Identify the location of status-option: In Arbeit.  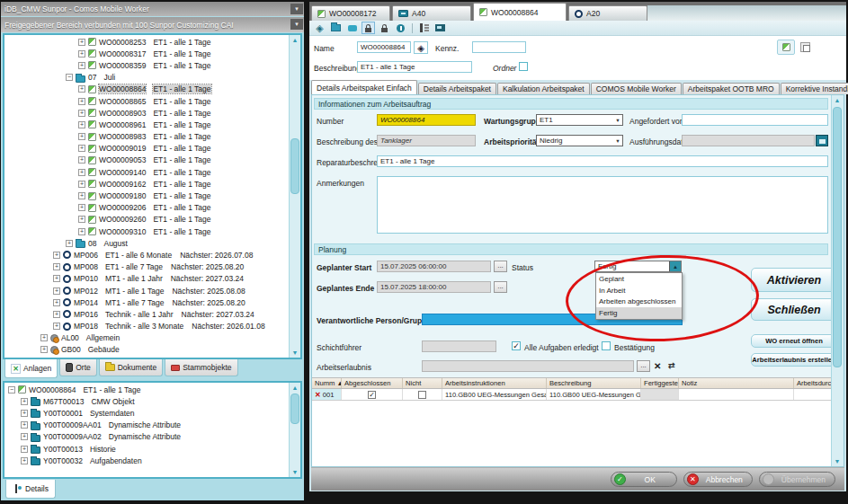
(638, 291).